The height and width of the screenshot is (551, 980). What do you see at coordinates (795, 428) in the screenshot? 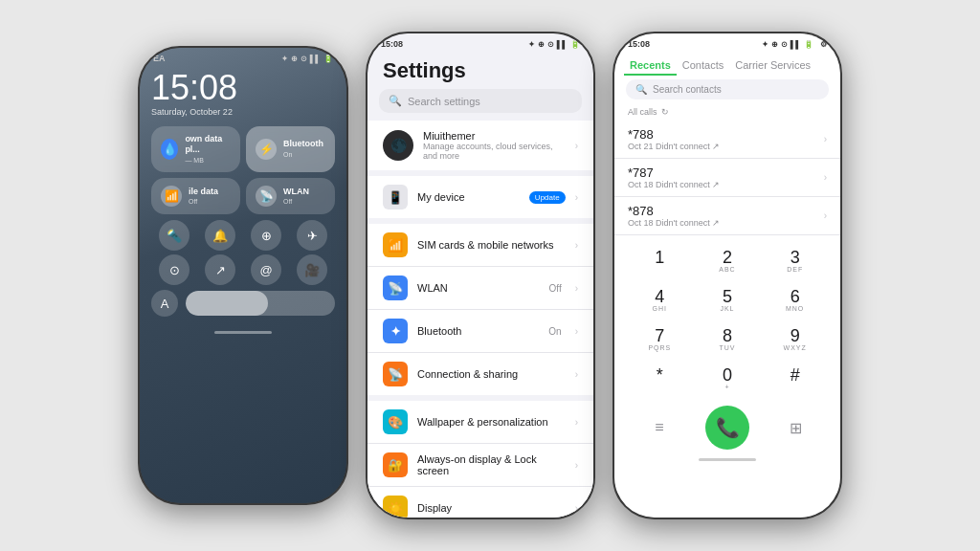
I see `grid-btn: ⊞` at bounding box center [795, 428].